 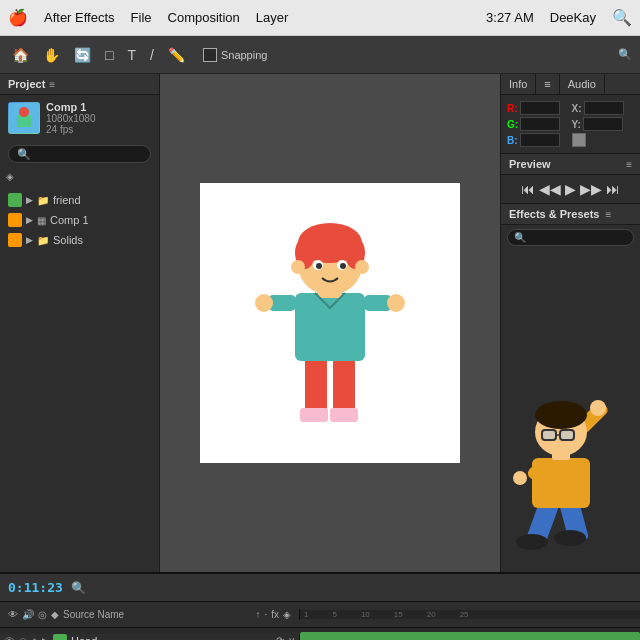 I want to click on tl-lock-header: ◆, so click(x=55, y=614).